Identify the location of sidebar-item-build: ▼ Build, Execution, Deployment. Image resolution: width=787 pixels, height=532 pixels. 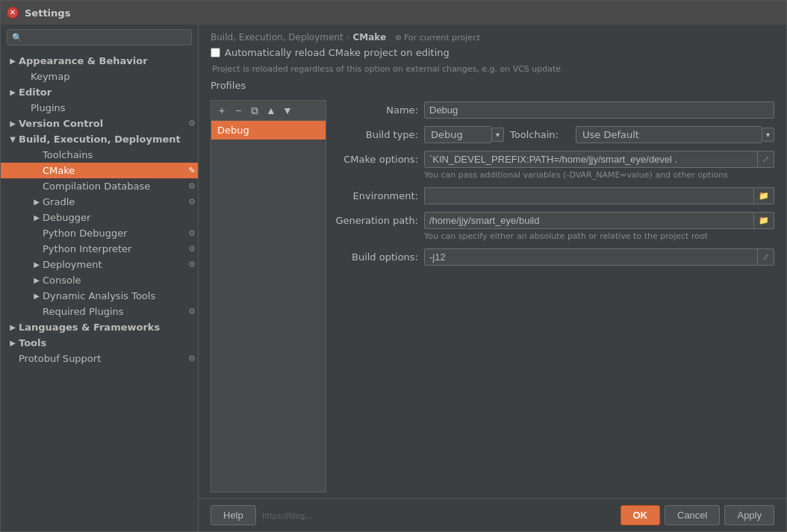
(99, 139).